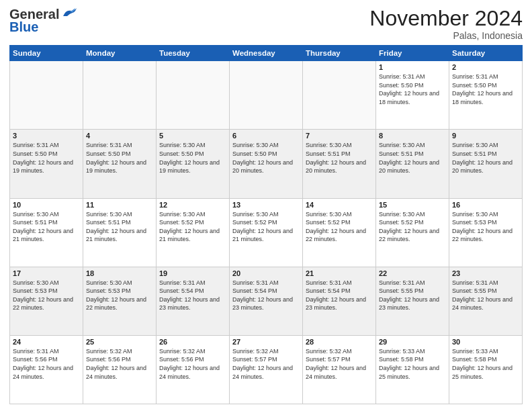  I want to click on calendar-cell: 17Sunrise: 5:30 AMSunset: 5:53 PMDayligh…, so click(47, 301).